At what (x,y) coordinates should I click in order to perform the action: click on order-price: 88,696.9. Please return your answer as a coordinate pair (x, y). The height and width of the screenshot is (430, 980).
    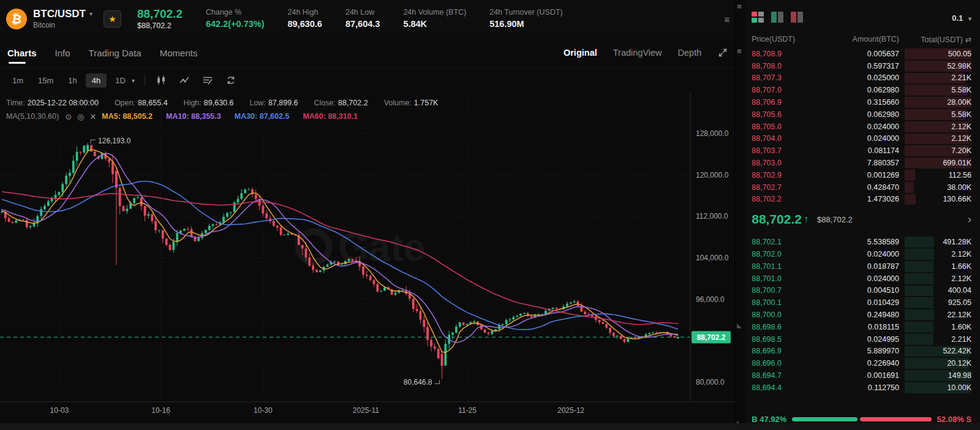
    Looking at the image, I should click on (782, 351).